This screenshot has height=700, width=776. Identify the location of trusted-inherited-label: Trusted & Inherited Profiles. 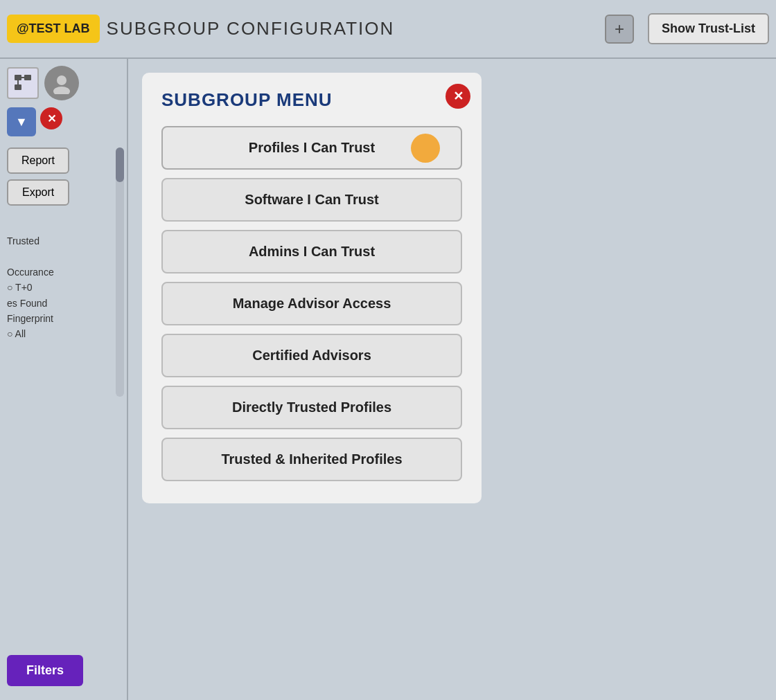
(312, 459).